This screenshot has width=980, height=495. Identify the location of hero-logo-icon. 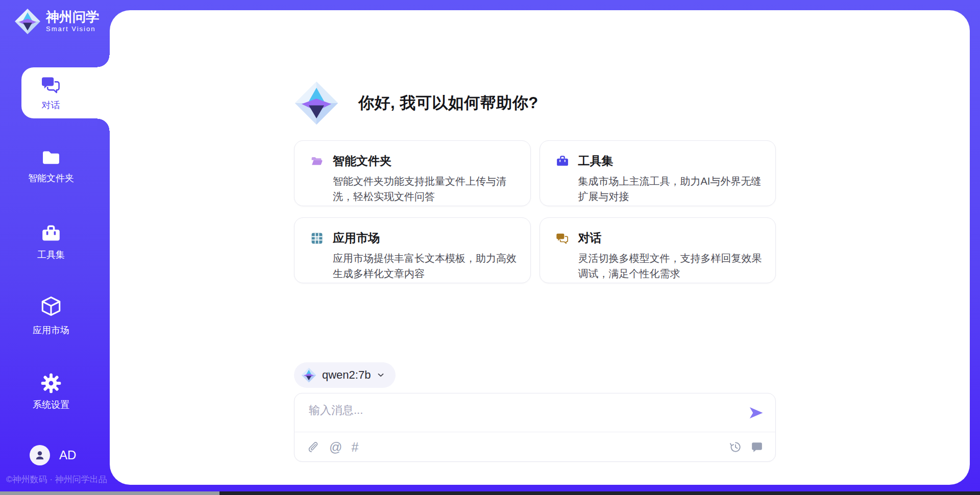
(316, 103).